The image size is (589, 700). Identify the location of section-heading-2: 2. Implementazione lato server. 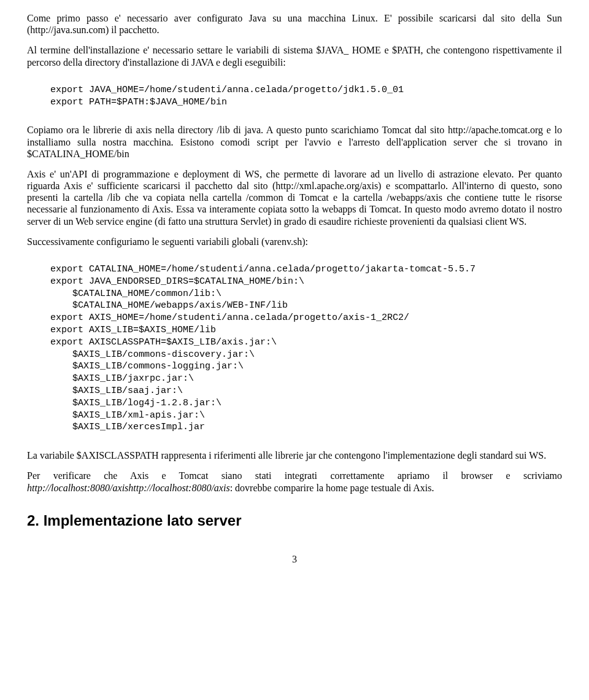
(294, 521).